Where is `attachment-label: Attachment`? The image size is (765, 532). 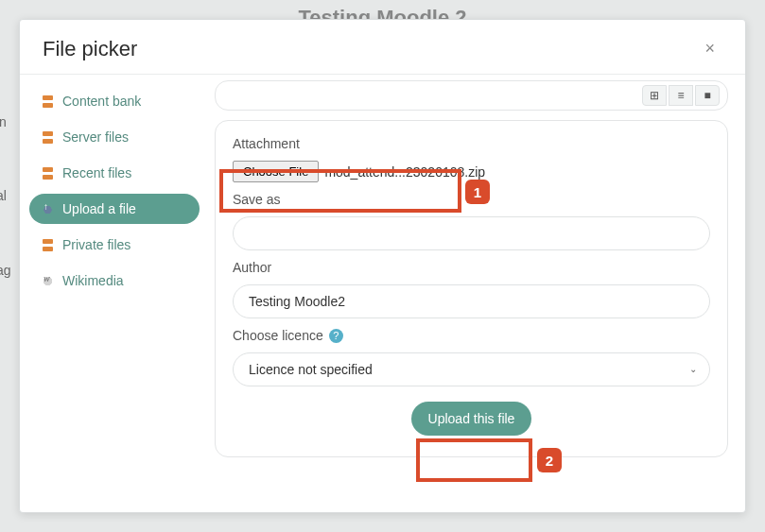
attachment-label: Attachment is located at coordinates (471, 144).